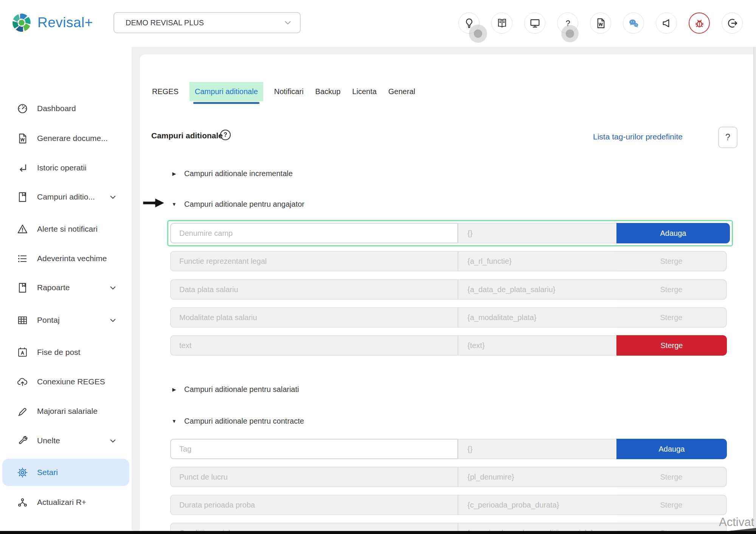 The height and width of the screenshot is (534, 756). I want to click on sidebar-item-majorari-salariale: Majorari salariale, so click(66, 411).